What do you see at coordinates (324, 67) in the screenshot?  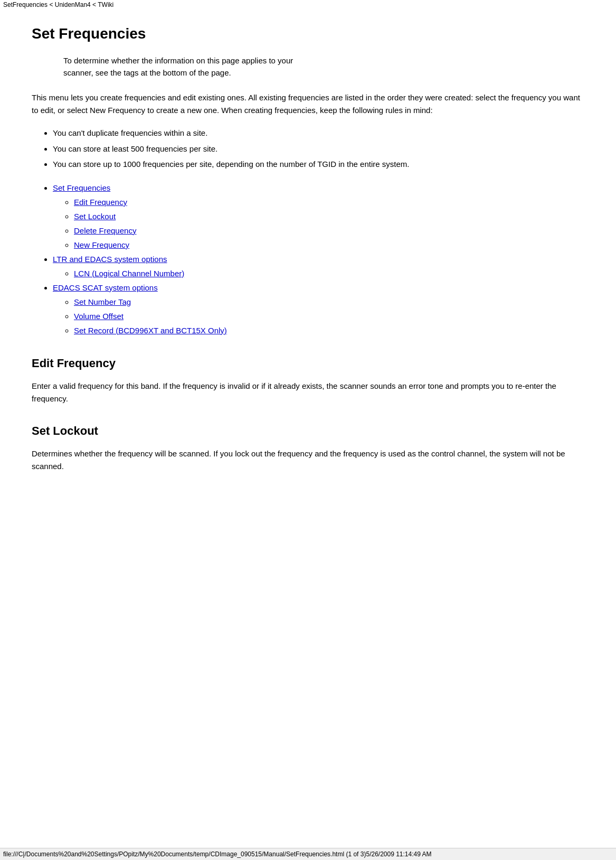 I see `notice-box: To determine whether the information on …` at bounding box center [324, 67].